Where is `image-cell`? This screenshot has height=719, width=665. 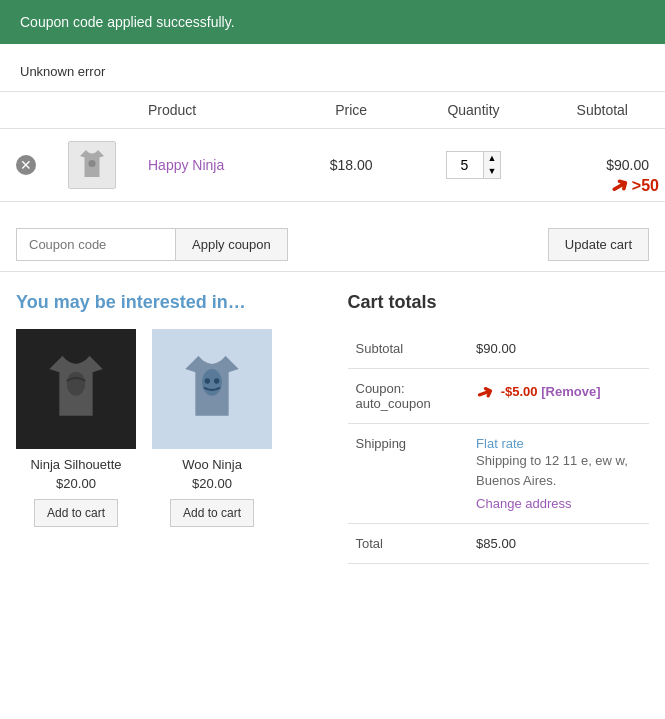 image-cell is located at coordinates (92, 166).